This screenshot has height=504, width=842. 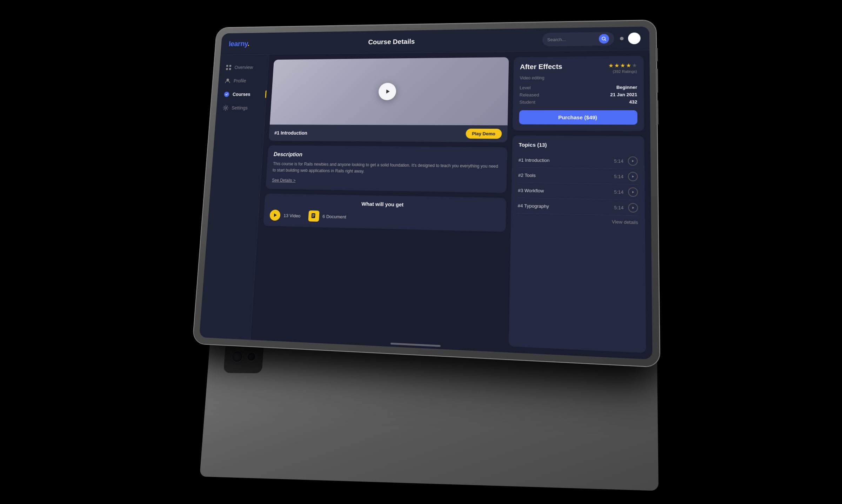 What do you see at coordinates (239, 44) in the screenshot?
I see `app-logo: learny.` at bounding box center [239, 44].